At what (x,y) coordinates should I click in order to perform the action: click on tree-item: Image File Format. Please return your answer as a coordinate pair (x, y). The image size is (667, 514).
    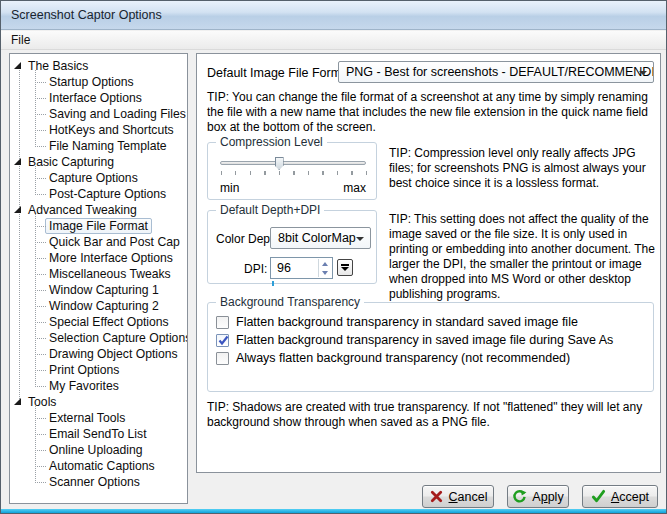
    Looking at the image, I should click on (98, 226).